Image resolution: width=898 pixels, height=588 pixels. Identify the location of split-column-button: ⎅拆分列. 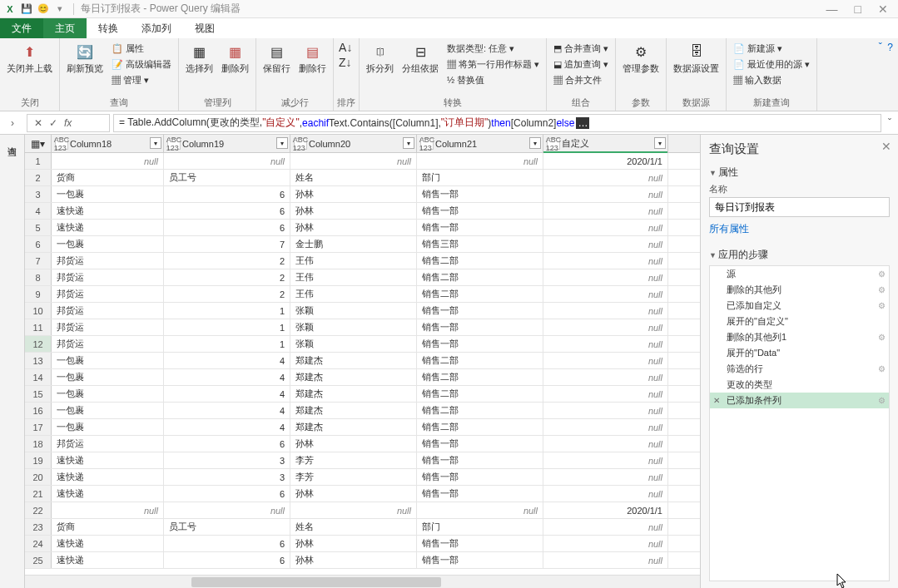
(380, 58).